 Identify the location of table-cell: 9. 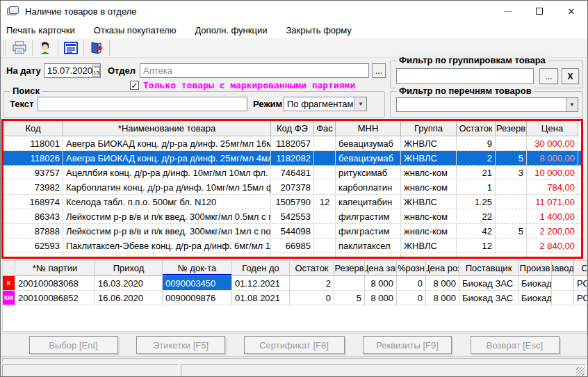
(476, 143).